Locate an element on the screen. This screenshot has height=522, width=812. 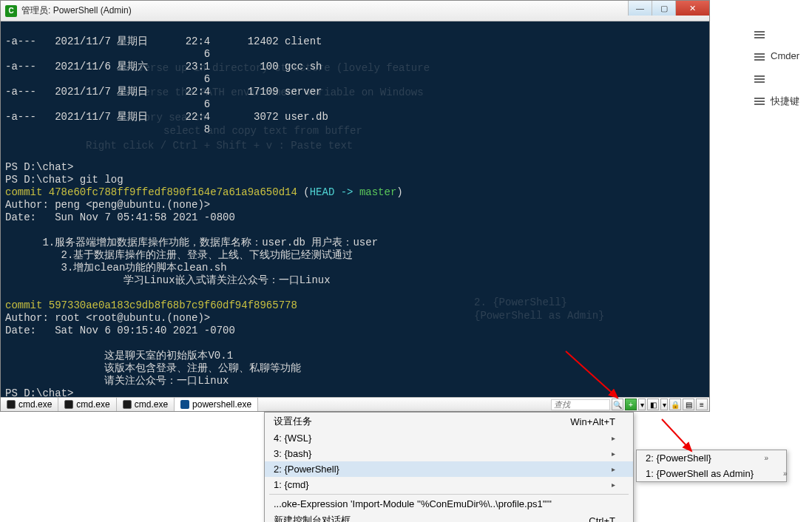
ghost-text: History search is located at coordinates (163, 118).